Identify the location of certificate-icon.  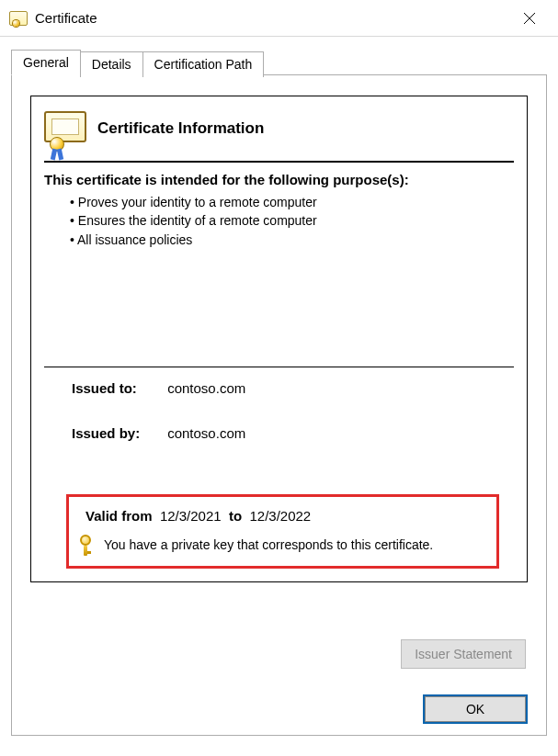
(18, 18).